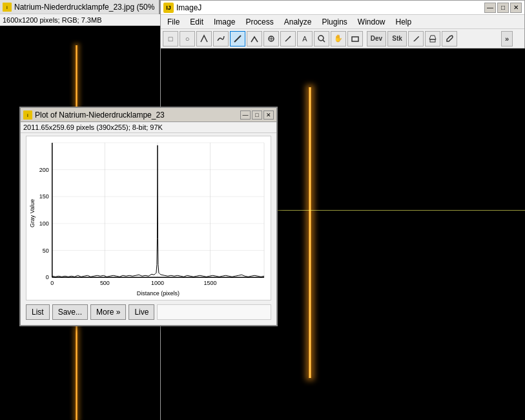 This screenshot has height=420, width=525. What do you see at coordinates (238, 39) in the screenshot?
I see `line-tool` at bounding box center [238, 39].